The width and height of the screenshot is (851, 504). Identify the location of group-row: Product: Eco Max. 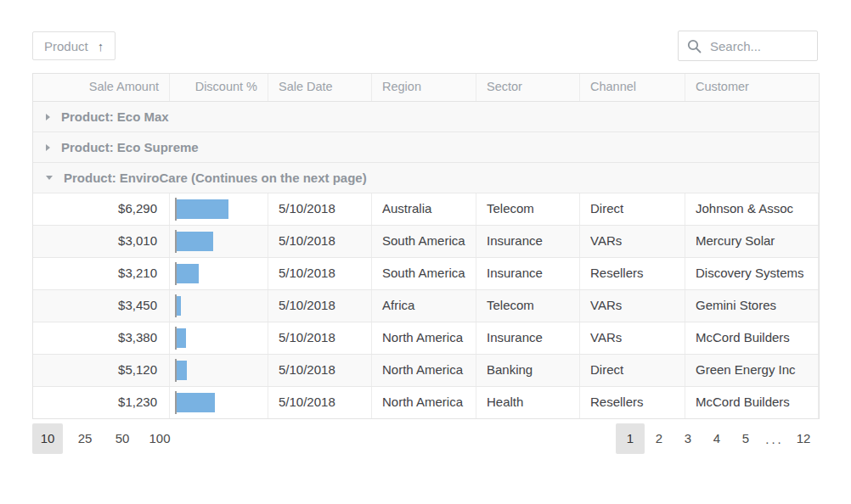
(426, 117).